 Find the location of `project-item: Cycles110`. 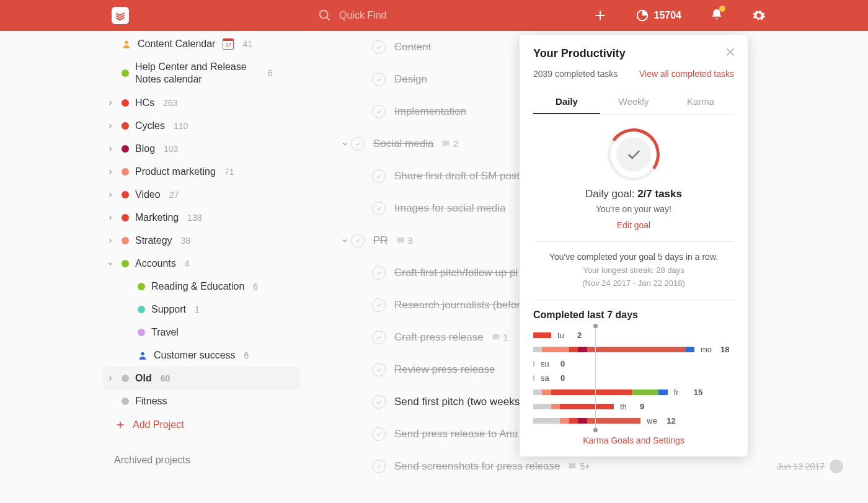

project-item: Cycles110 is located at coordinates (203, 125).